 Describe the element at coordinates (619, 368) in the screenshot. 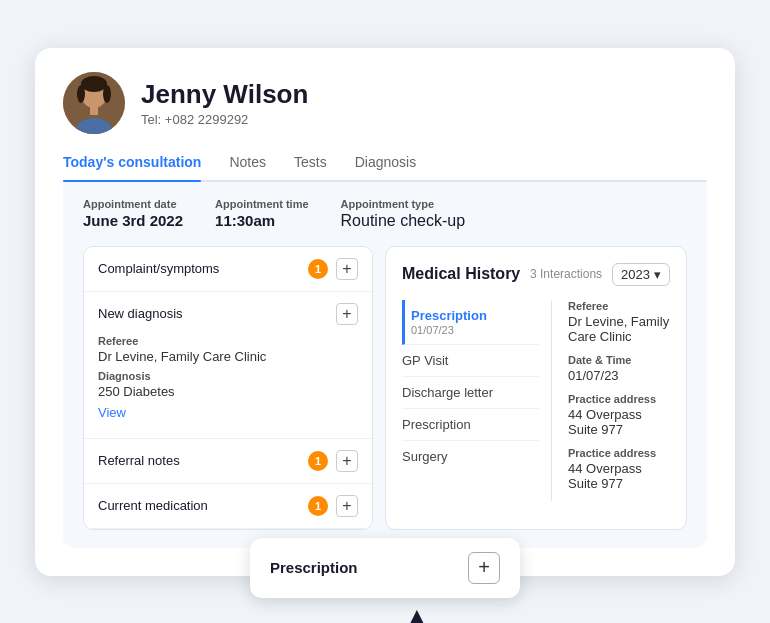

I see `detail-datetime: Date & Time 01/07/23` at that location.